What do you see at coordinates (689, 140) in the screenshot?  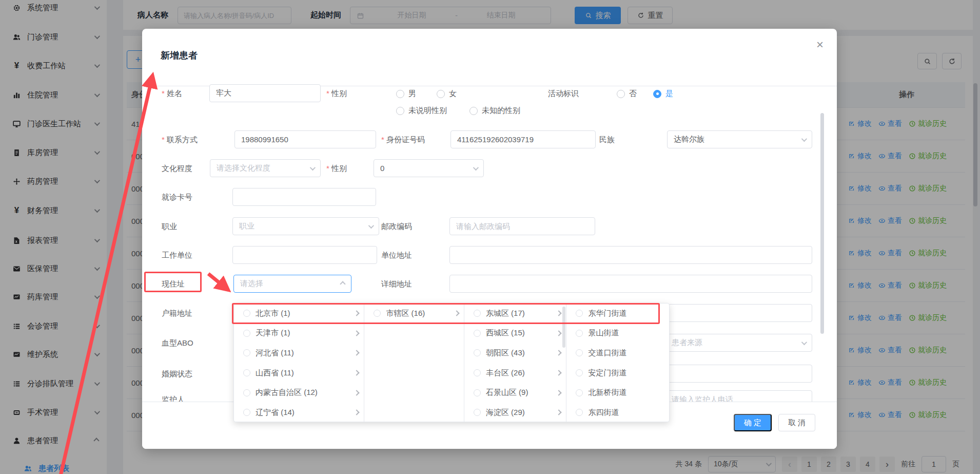 I see `ethnicity-value: 达斡尔族` at bounding box center [689, 140].